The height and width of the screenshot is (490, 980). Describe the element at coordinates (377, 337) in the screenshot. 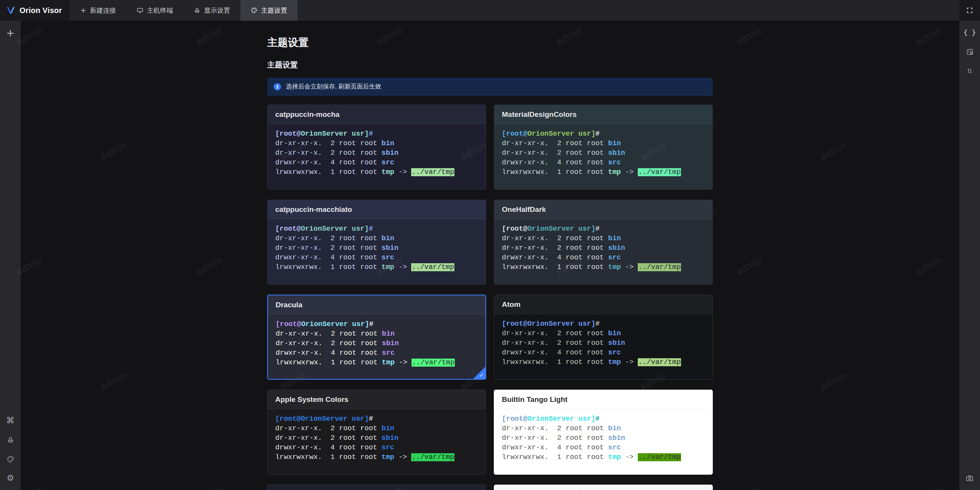

I see `theme-card-dracula: Dracula[root@OrionServer usr]#dr-xr-xr-x…` at that location.